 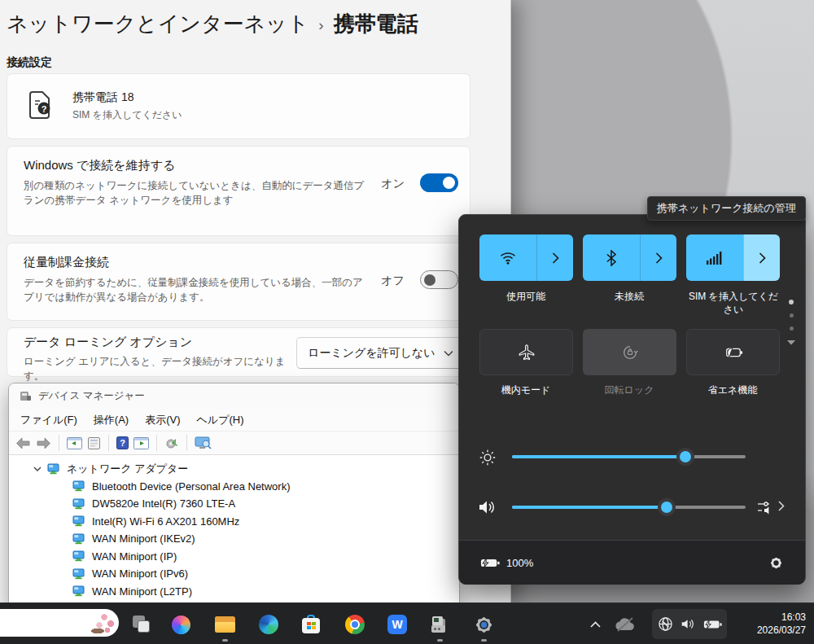 What do you see at coordinates (94, 443) in the screenshot?
I see `properties-icon` at bounding box center [94, 443].